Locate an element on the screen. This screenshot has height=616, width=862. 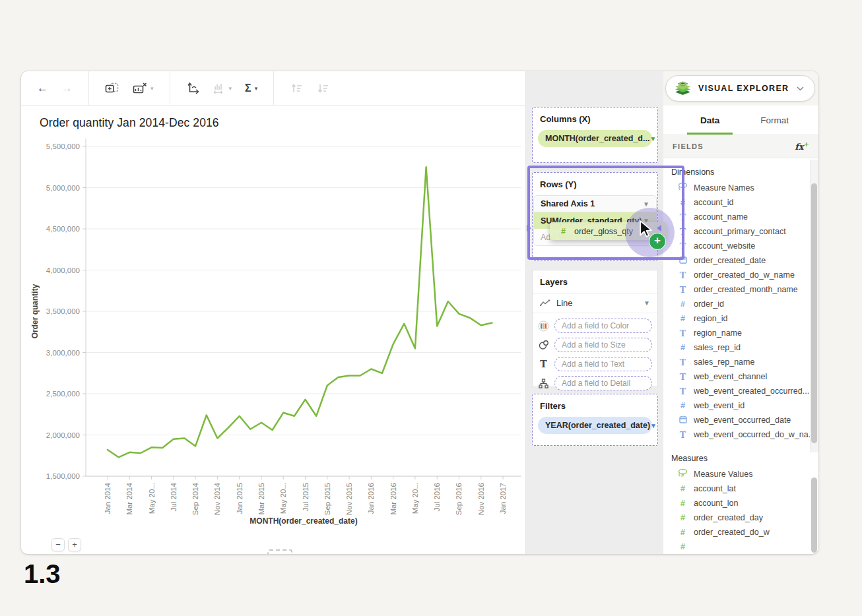
add-calculated-field-button: fx+ is located at coordinates (802, 146).